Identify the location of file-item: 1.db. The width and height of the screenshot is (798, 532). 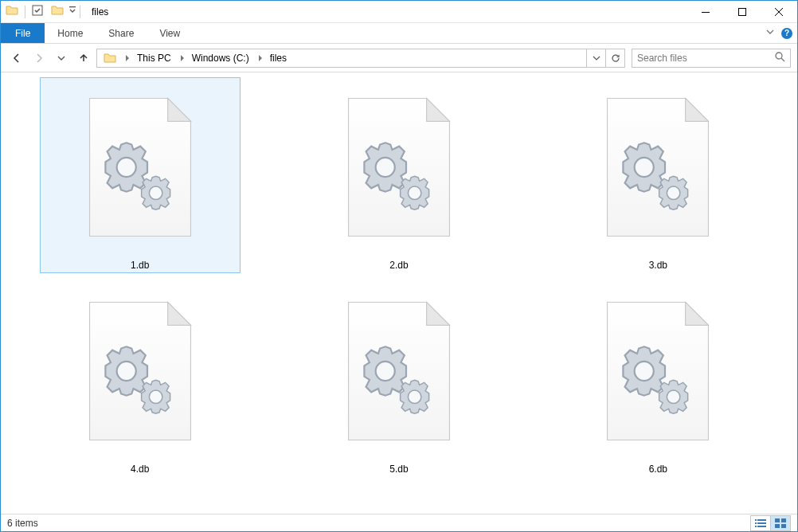
(140, 175).